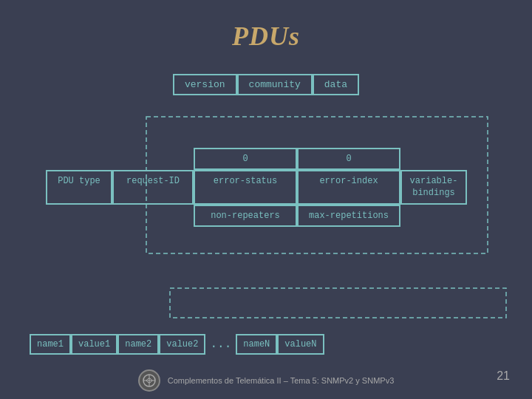  I want to click on value1-cell: value1, so click(95, 344).